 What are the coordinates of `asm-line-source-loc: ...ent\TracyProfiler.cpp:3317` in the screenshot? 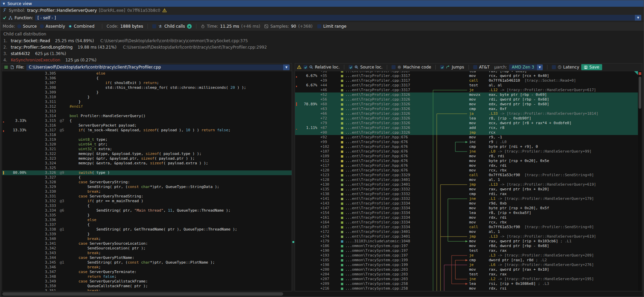 It's located at (383, 72).